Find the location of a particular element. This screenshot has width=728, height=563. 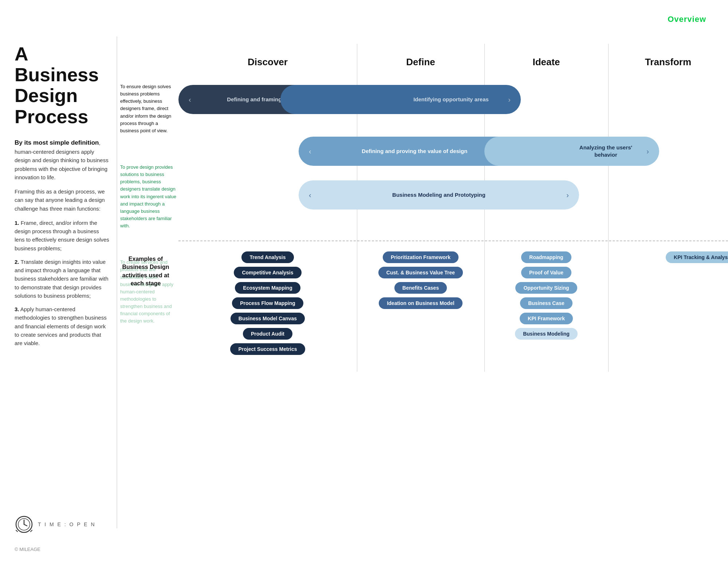

chevron-right-1: › is located at coordinates (509, 100).